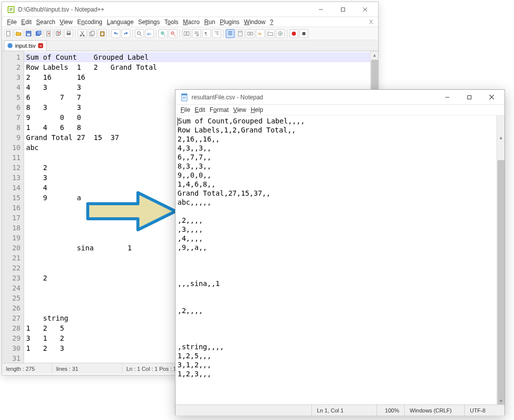 Image resolution: width=514 pixels, height=420 pixels. What do you see at coordinates (164, 10) in the screenshot?
I see `npp-title-text: D:\Github\\input.tsv - Notepad++` at bounding box center [164, 10].